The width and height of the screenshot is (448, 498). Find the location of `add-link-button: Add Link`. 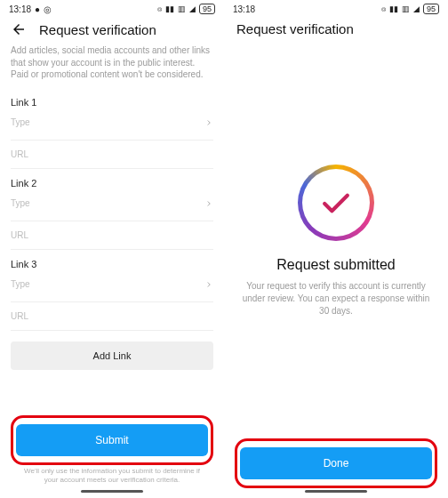

add-link-button: Add Link is located at coordinates (112, 356).